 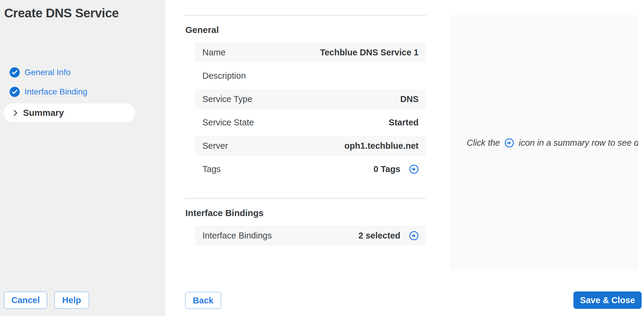 What do you see at coordinates (310, 122) in the screenshot?
I see `summary-row: Service StateStarted` at bounding box center [310, 122].